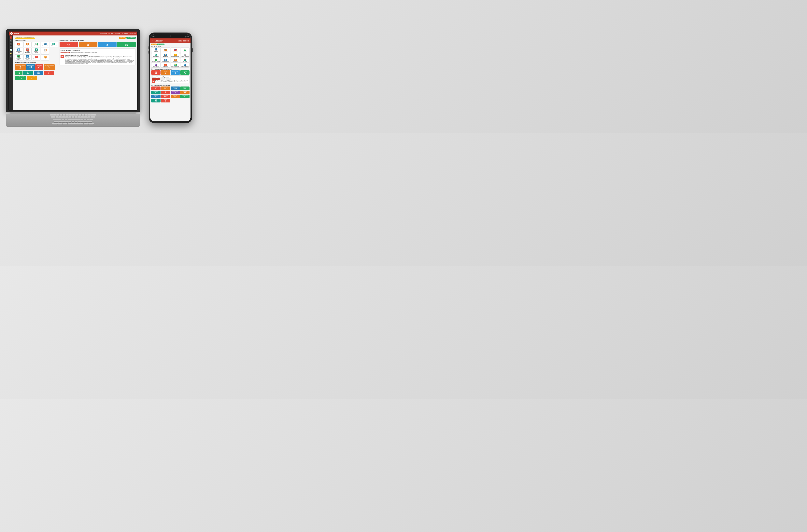 The width and height of the screenshot is (807, 532). What do you see at coordinates (175, 65) in the screenshot?
I see `phone-ql-15: 📝 Permit to Work Staircase` at bounding box center [175, 65].